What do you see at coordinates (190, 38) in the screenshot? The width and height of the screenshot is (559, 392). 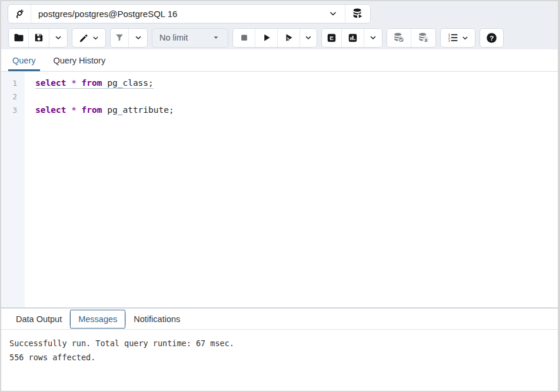 I see `row-limit-select: No limit` at bounding box center [190, 38].